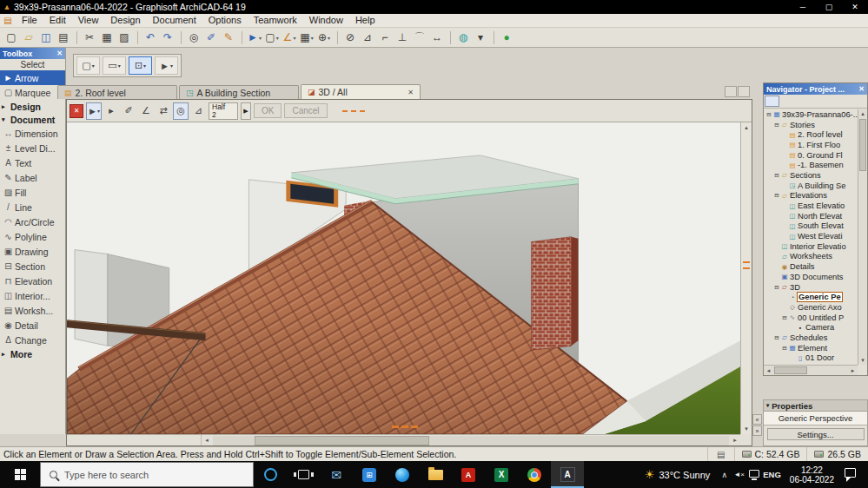  Describe the element at coordinates (818, 101) in the screenshot. I see `publisher-sets-icon` at that location.